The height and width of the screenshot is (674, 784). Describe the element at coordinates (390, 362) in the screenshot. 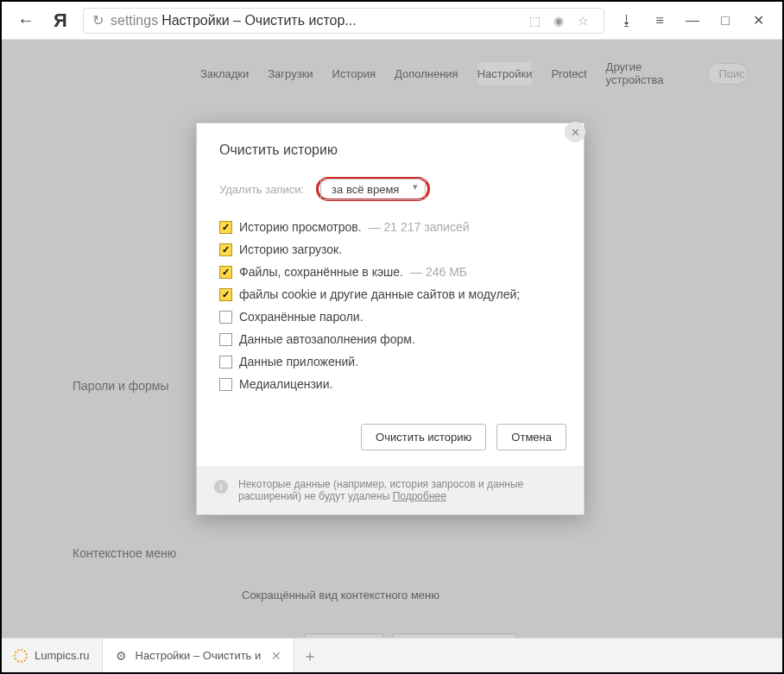

I see `clear-option-6: Данные приложений.` at that location.